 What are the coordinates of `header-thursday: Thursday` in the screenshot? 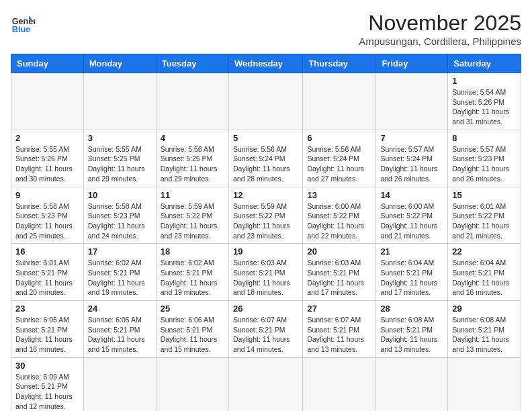 It's located at (340, 64).